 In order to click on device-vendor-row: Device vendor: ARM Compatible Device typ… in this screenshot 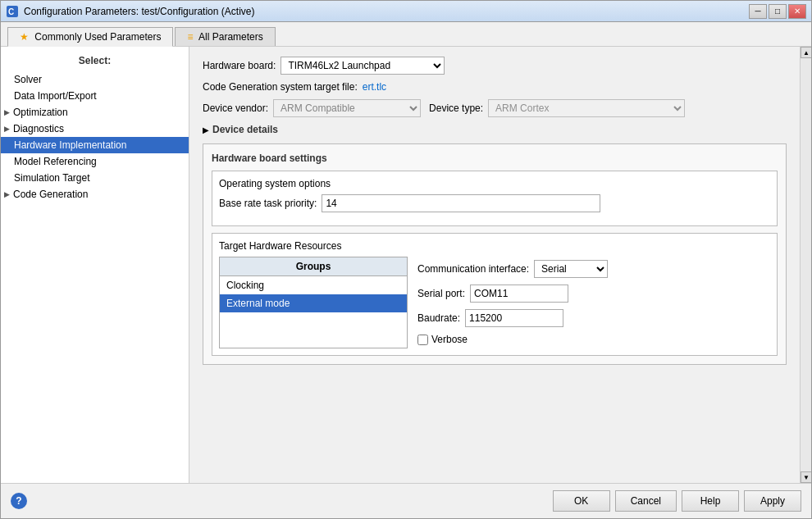, I will do `click(495, 108)`.